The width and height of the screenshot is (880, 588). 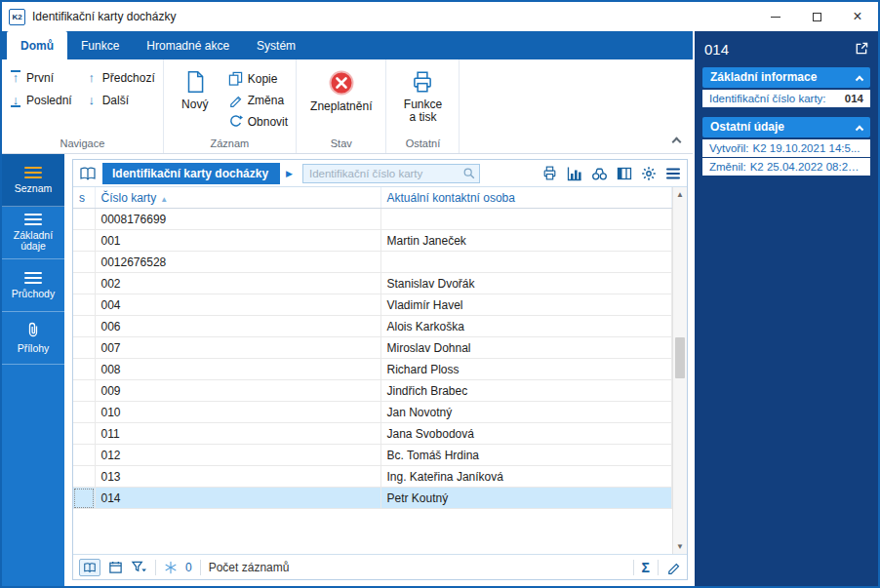 What do you see at coordinates (238, 391) in the screenshot?
I see `card-number-cell: 009` at bounding box center [238, 391].